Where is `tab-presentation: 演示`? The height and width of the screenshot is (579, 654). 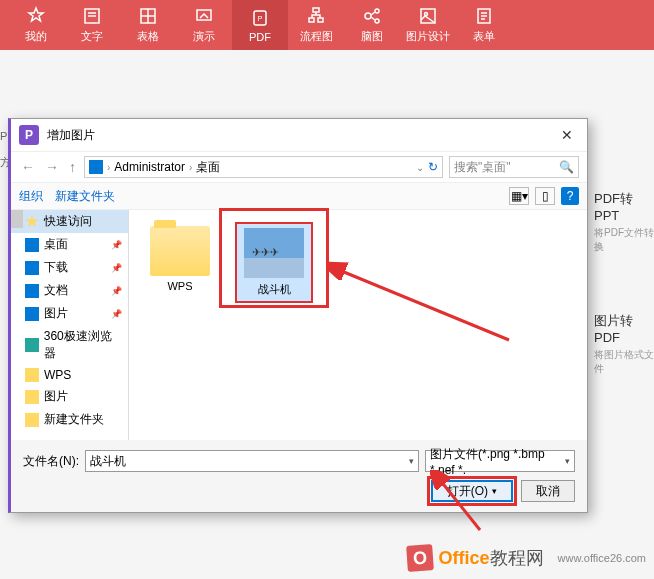 tab-presentation: 演示 is located at coordinates (204, 25).